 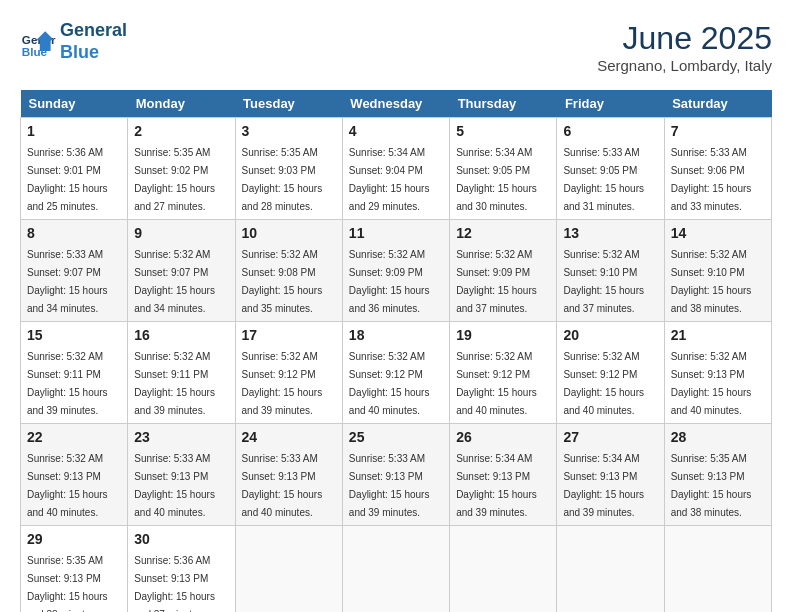 What do you see at coordinates (38, 42) in the screenshot?
I see `logo-icon: General Blue` at bounding box center [38, 42].